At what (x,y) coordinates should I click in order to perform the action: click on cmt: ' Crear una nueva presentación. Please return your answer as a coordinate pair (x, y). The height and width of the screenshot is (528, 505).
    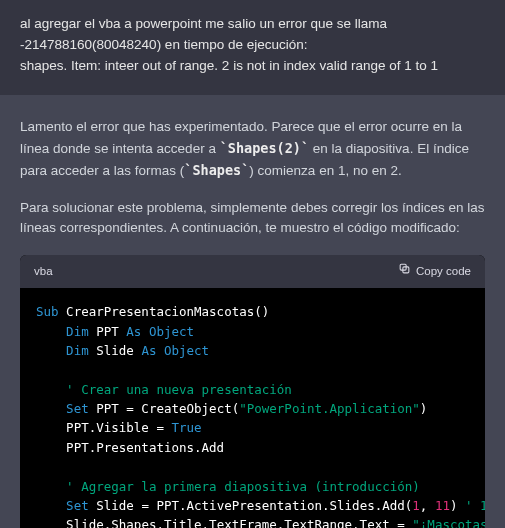
    Looking at the image, I should click on (179, 390).